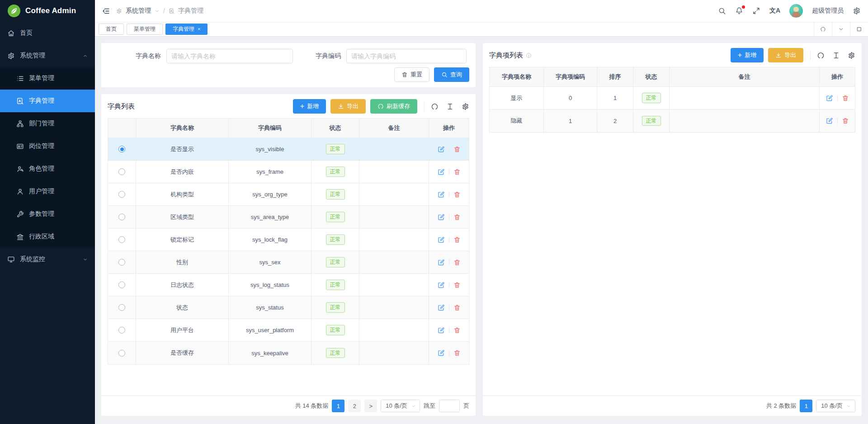  What do you see at coordinates (288, 262) in the screenshot?
I see `table-row: 性别 sys_sex 正常` at bounding box center [288, 262].